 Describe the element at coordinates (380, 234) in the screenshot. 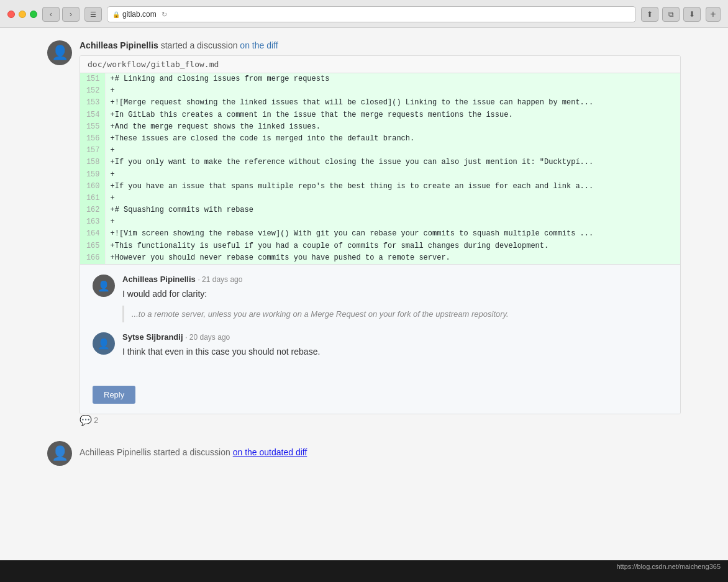

I see `table-row: 164+![Vim screen showing the rebase view…` at that location.